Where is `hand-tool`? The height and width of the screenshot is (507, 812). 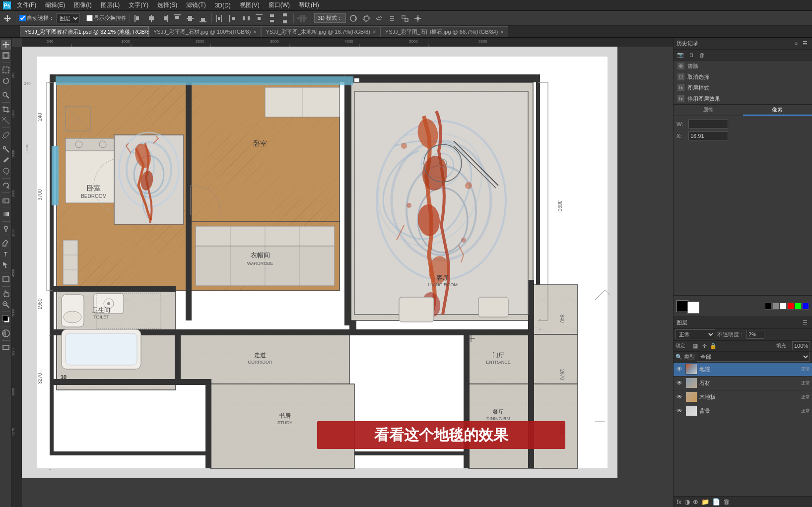 hand-tool is located at coordinates (6, 294).